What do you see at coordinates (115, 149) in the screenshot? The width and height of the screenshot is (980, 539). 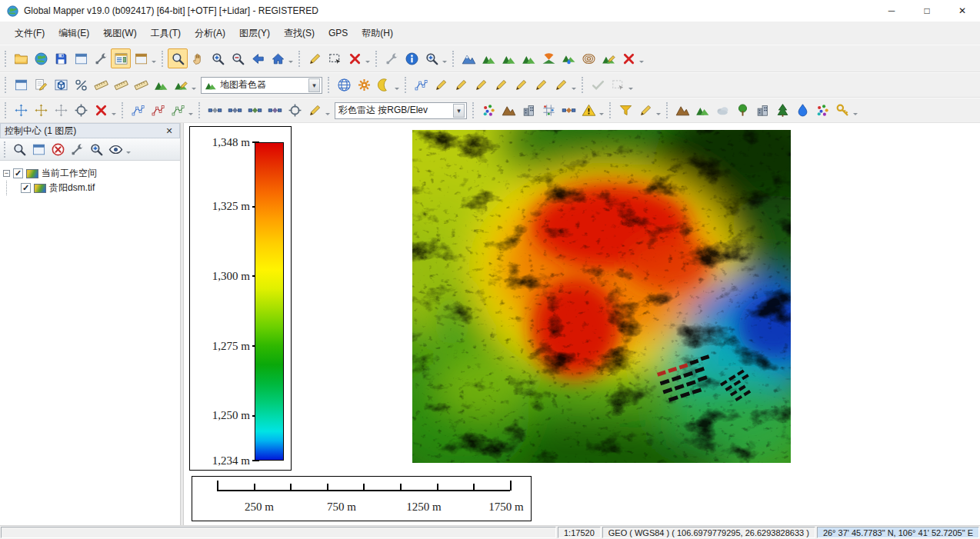 I see `layer-visibility-icon` at bounding box center [115, 149].